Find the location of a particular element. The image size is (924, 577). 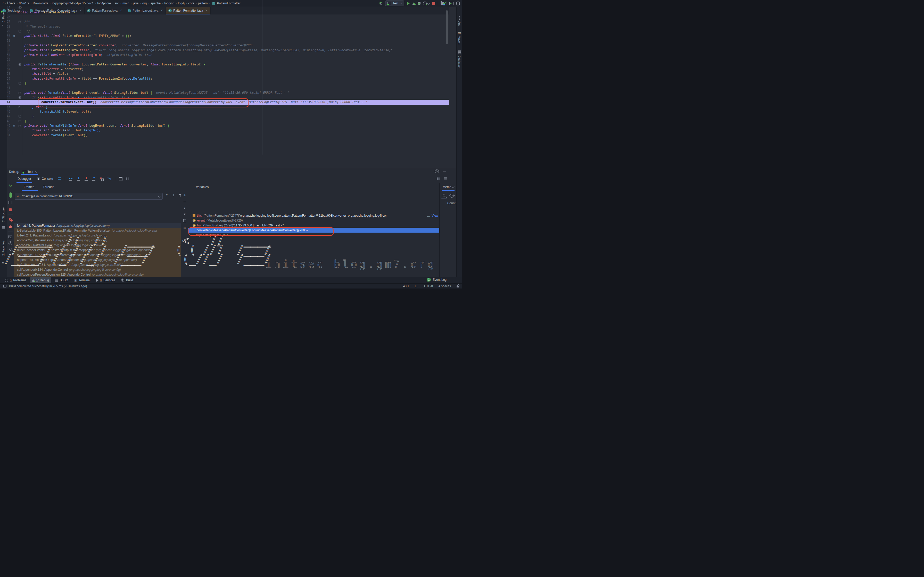

code-line: 37 this.converter = converter; is located at coordinates (225, 69).